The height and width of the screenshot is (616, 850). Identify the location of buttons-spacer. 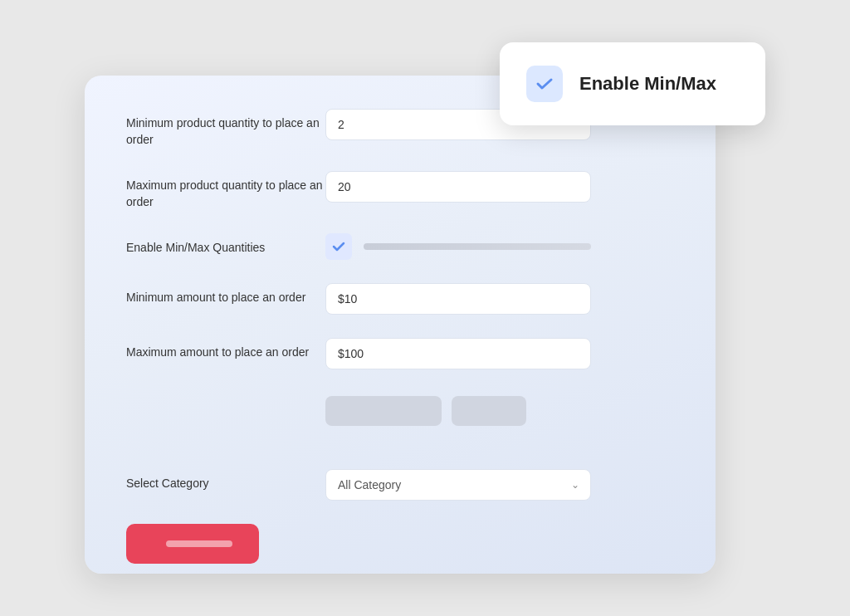
(226, 396).